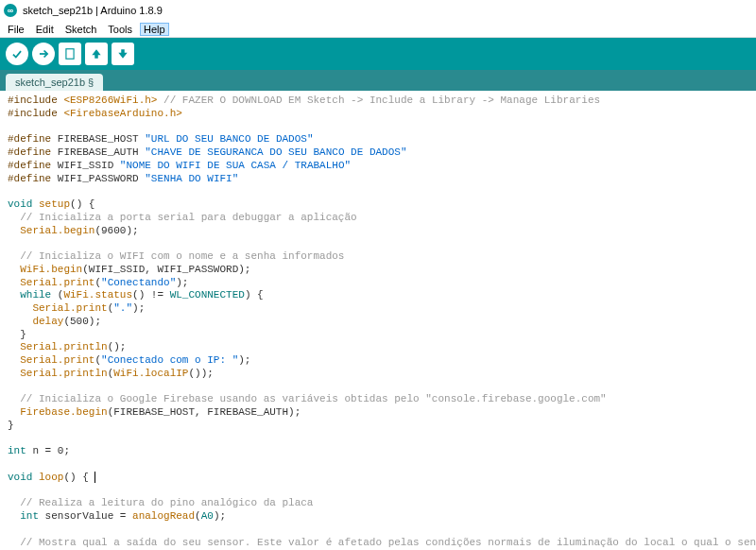 The height and width of the screenshot is (550, 756). I want to click on menu-tools: Tools, so click(120, 29).